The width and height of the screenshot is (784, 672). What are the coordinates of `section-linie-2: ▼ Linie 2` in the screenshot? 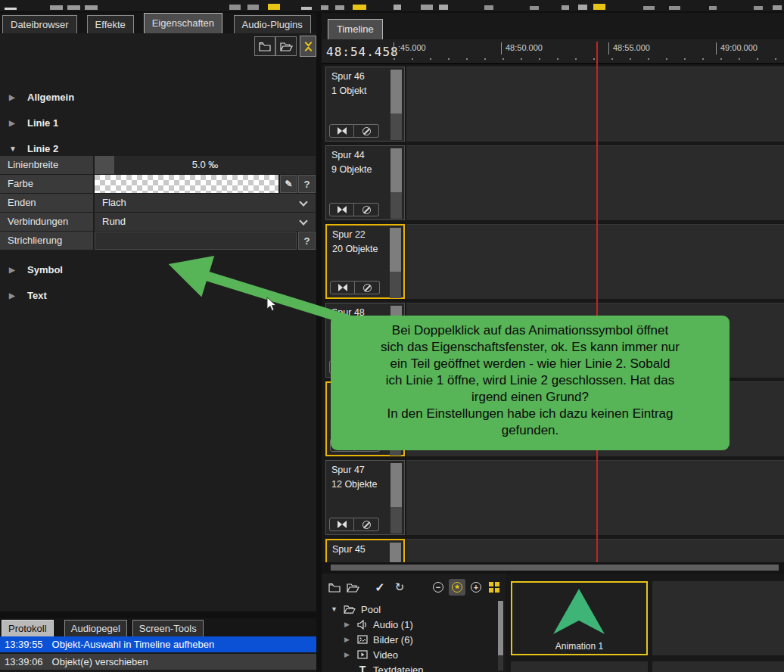 It's located at (158, 148).